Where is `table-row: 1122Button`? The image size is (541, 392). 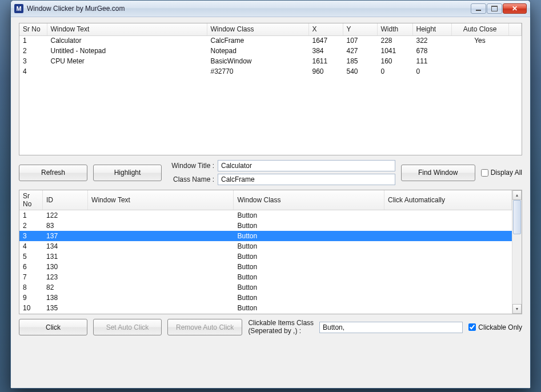 table-row: 1122Button is located at coordinates (266, 215).